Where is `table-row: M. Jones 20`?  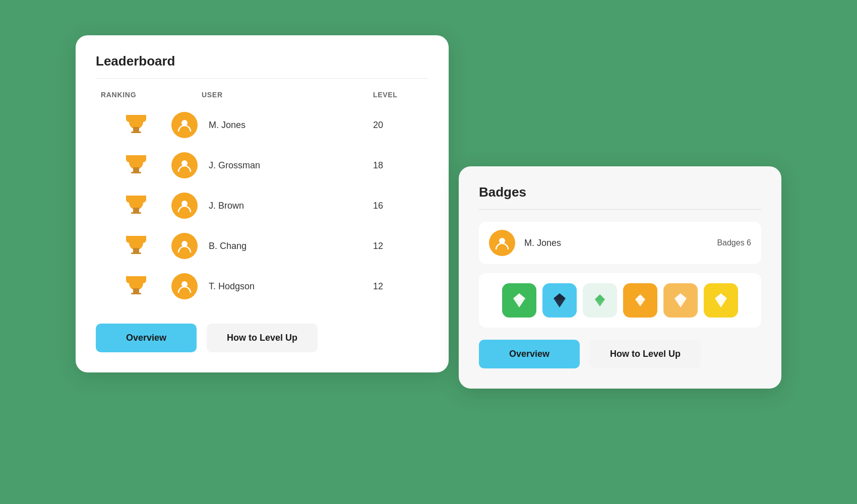 table-row: M. Jones 20 is located at coordinates (262, 125).